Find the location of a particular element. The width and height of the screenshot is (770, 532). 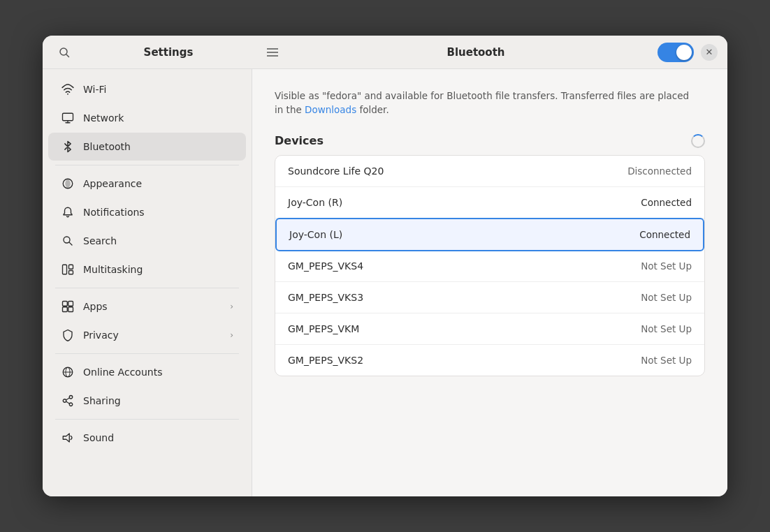

bluetooth-icon is located at coordinates (68, 147).